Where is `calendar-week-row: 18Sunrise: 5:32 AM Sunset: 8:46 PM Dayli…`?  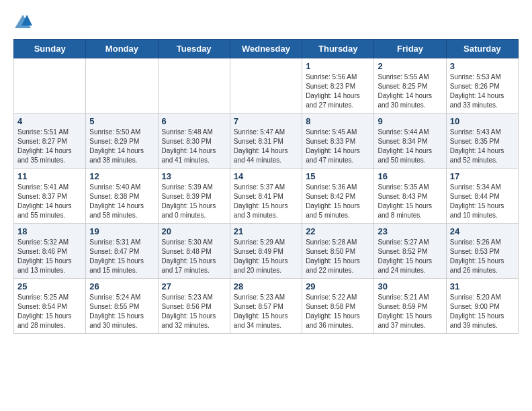
calendar-week-row: 18Sunrise: 5:32 AM Sunset: 8:46 PM Dayli… is located at coordinates (266, 251).